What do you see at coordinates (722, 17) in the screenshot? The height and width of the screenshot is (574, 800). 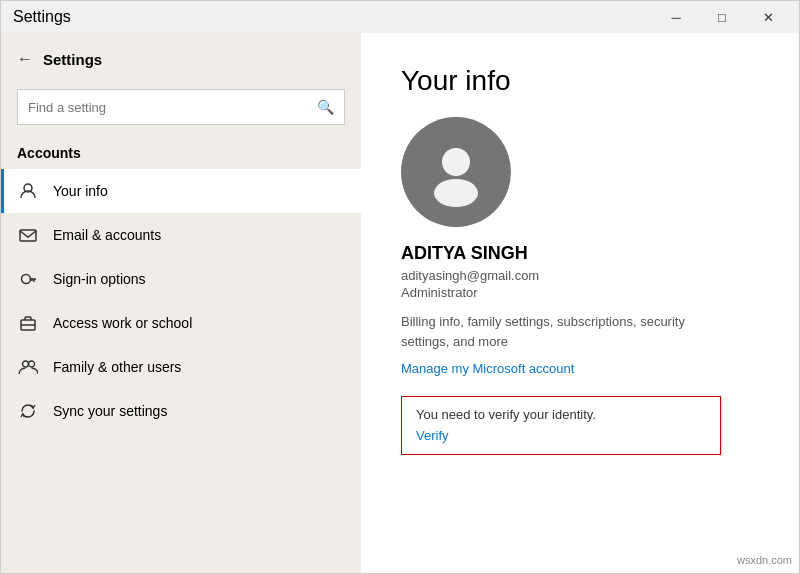 I see `title-bar-controls: ─ □ ✕` at bounding box center [722, 17].